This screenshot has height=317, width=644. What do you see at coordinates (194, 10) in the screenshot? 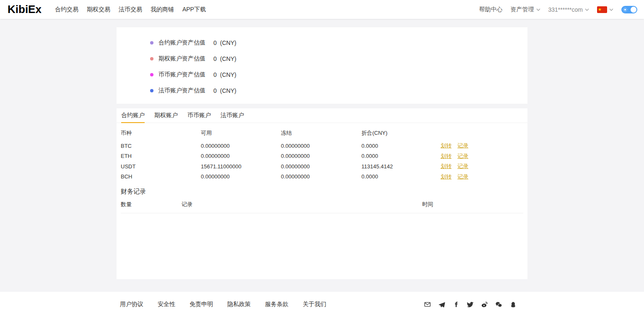
I see `nav-item-app-download: APP下载` at bounding box center [194, 10].